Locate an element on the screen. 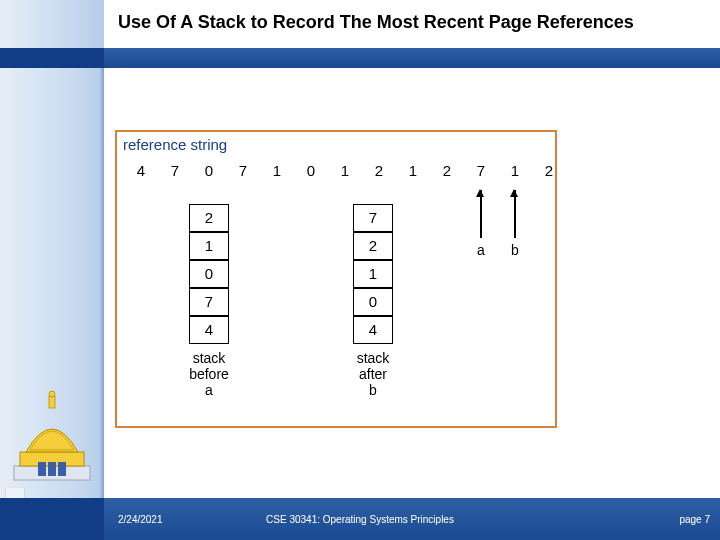  university-dome-icon is located at coordinates (52, 438).